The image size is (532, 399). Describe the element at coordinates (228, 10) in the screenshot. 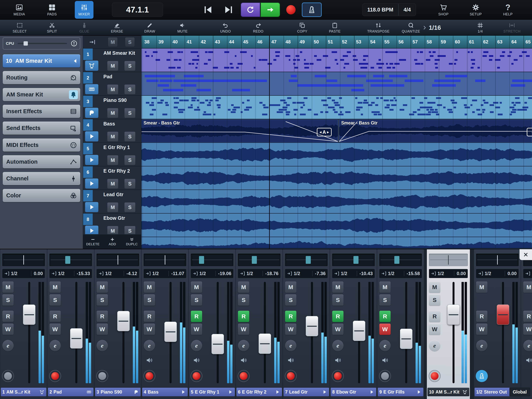

I see `skip-to-end-button` at that location.